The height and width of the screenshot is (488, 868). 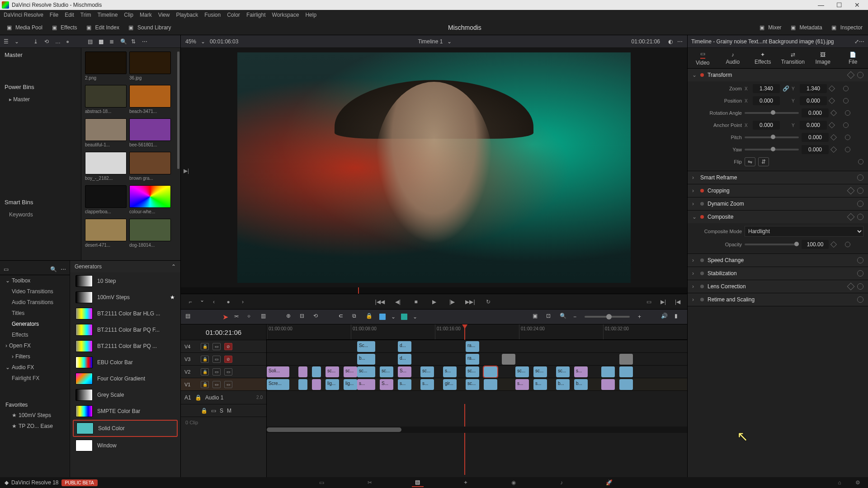 What do you see at coordinates (778, 178) in the screenshot?
I see `section-smart-reframe: ›Smart Reframe` at bounding box center [778, 178].